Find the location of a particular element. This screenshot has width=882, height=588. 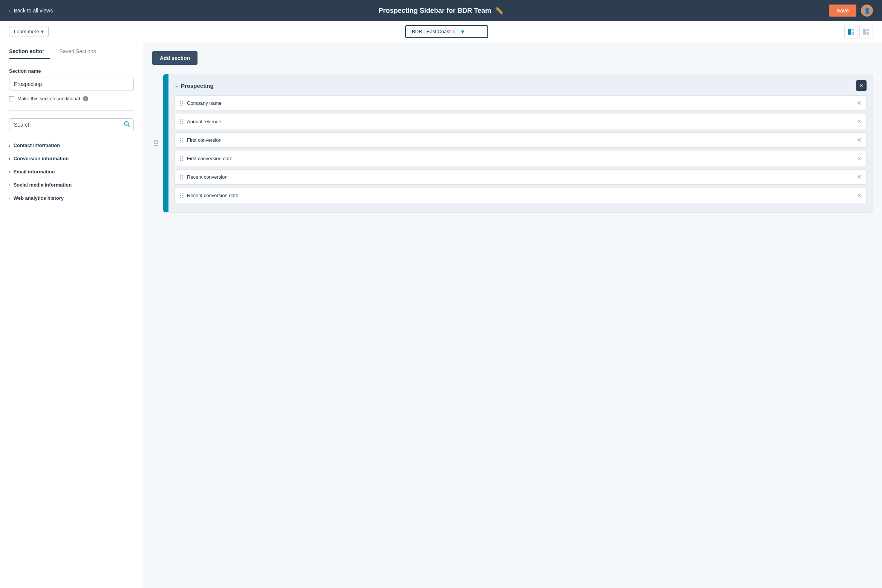

dropdown-arrow-icon: ▾ is located at coordinates (463, 32).